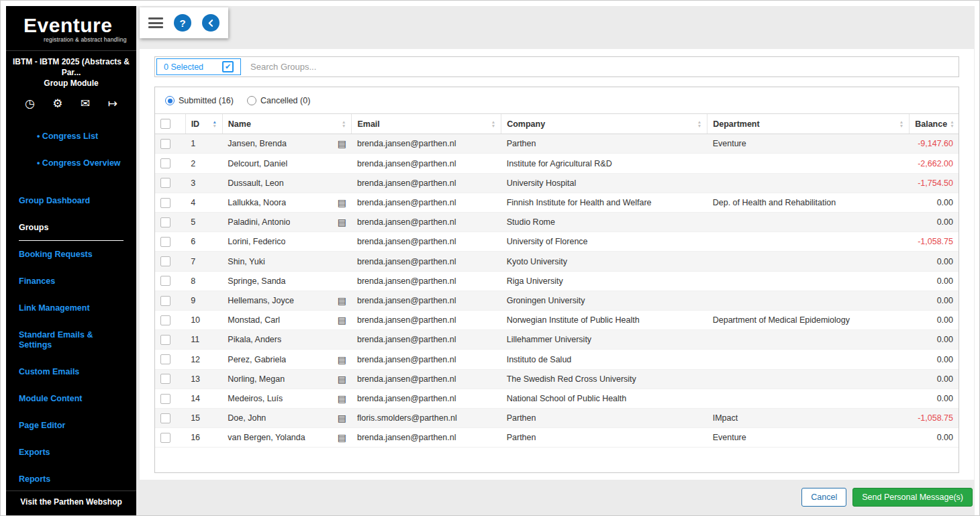 The width and height of the screenshot is (980, 516). I want to click on help-button: ?, so click(183, 23).